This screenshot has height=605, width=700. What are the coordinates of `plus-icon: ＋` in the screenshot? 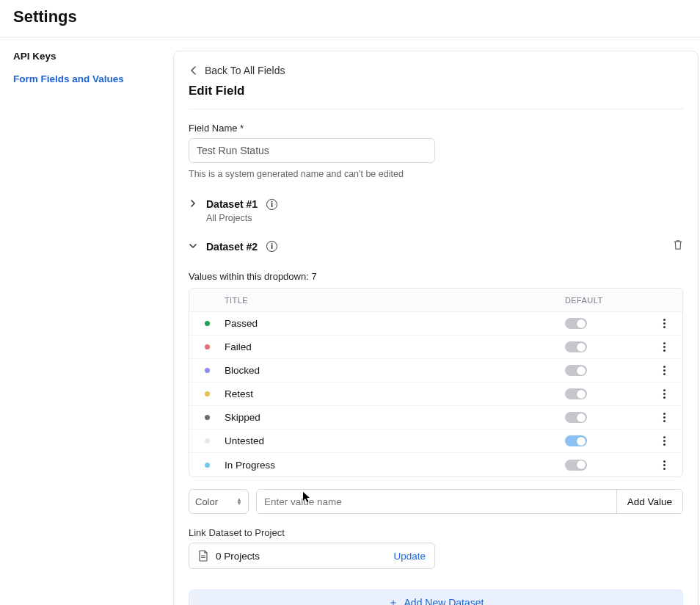 It's located at (393, 601).